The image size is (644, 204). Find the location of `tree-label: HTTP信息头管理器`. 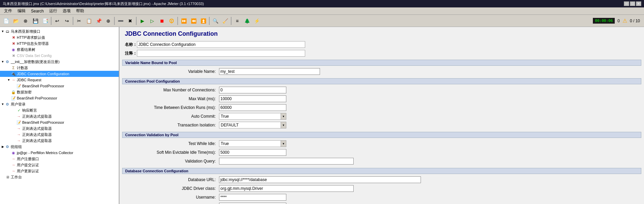

tree-label: HTTP信息头管理器 is located at coordinates (33, 44).